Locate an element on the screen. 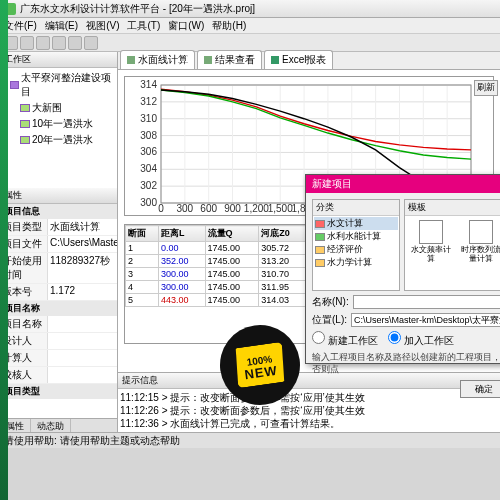  prop-row: 校核人 is located at coordinates (58, 376).